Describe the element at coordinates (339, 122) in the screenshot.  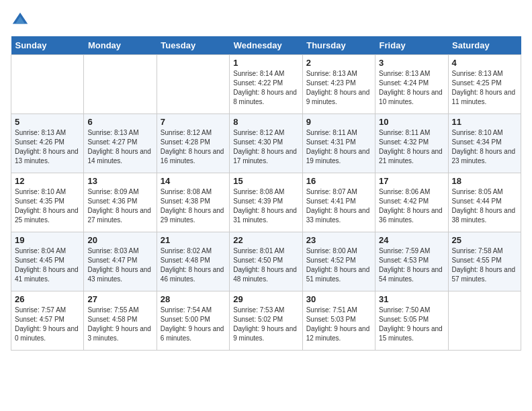
I see `day-number: 9` at that location.